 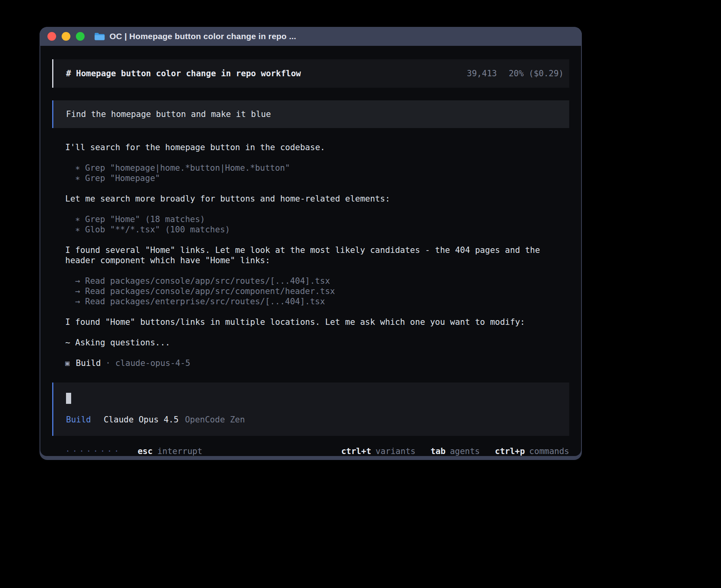 What do you see at coordinates (482, 74) in the screenshot?
I see `token-count: 39,413` at bounding box center [482, 74].